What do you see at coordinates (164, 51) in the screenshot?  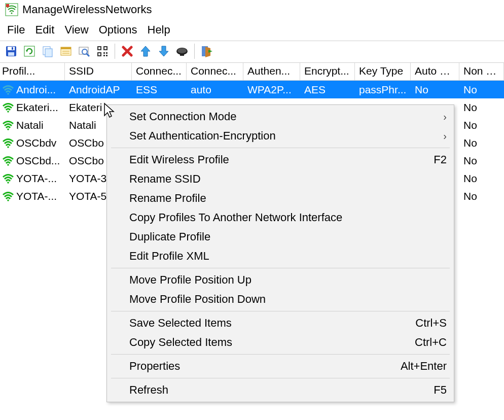 I see `move-down-icon` at bounding box center [164, 51].